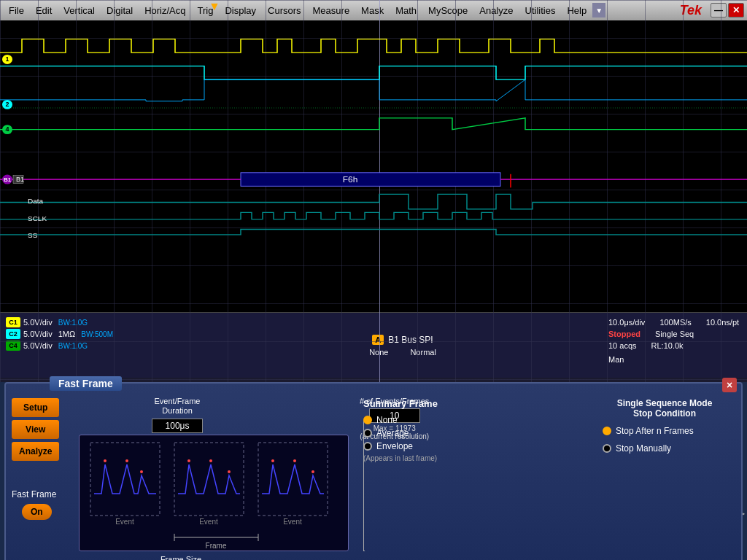 This screenshot has width=747, height=560. Describe the element at coordinates (418, 420) in the screenshot. I see `summary-none-option: None` at that location.